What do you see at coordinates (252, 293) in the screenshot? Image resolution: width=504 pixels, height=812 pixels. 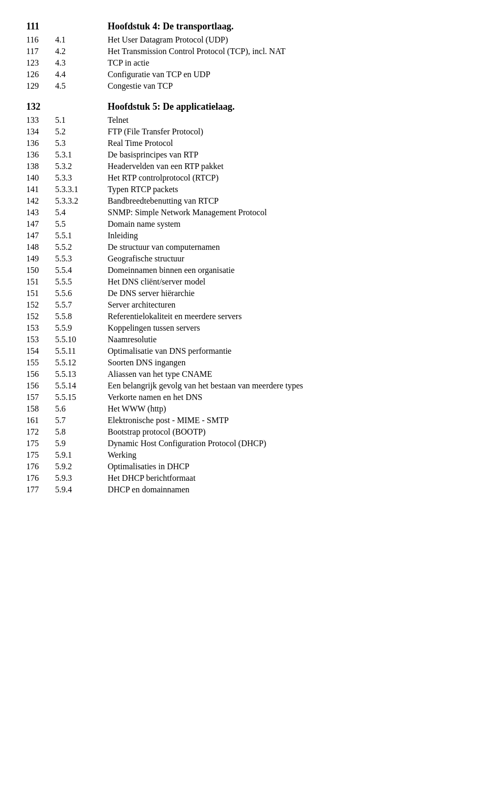 I see `toc-row: 151 5.5.6 De DNS server hiërarchie` at bounding box center [252, 293].